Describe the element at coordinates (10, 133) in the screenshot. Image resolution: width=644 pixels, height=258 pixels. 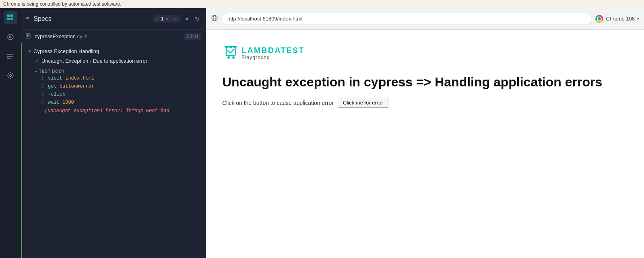
I see `sidebar-icons` at that location.